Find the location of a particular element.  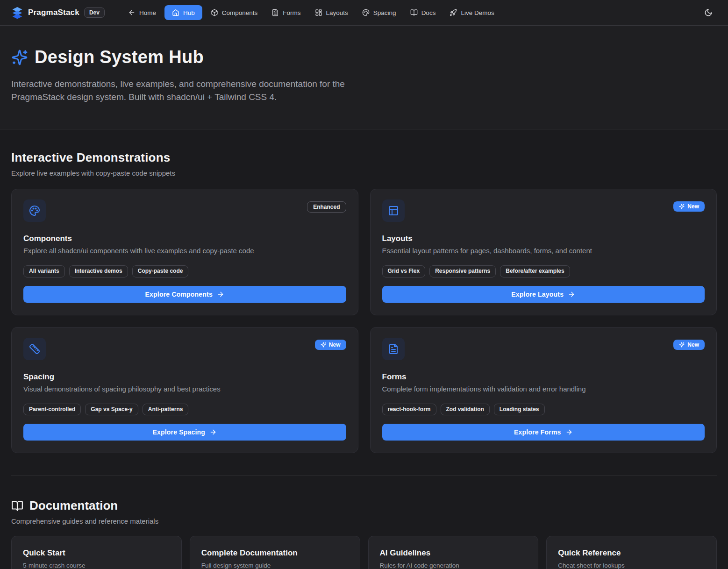

layout-grid-icon is located at coordinates (319, 13).